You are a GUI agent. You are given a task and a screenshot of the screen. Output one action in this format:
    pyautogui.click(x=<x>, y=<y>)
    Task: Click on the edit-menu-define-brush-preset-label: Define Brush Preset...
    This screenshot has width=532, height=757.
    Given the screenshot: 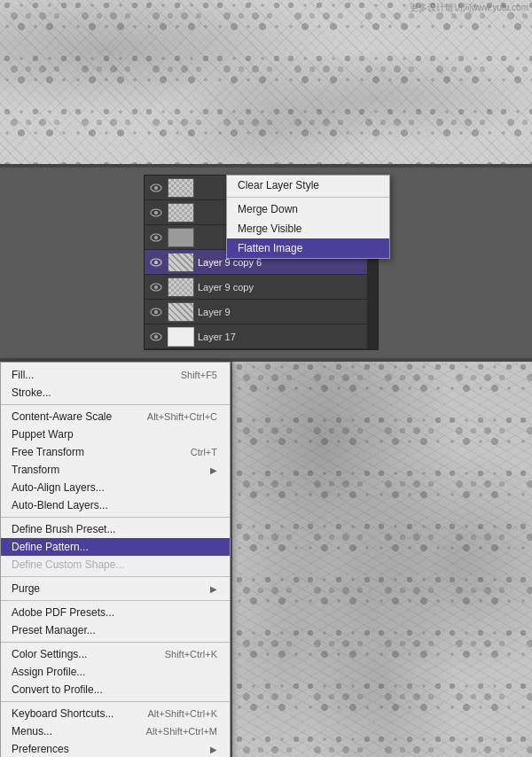 What is the action you would take?
    pyautogui.click(x=64, y=529)
    